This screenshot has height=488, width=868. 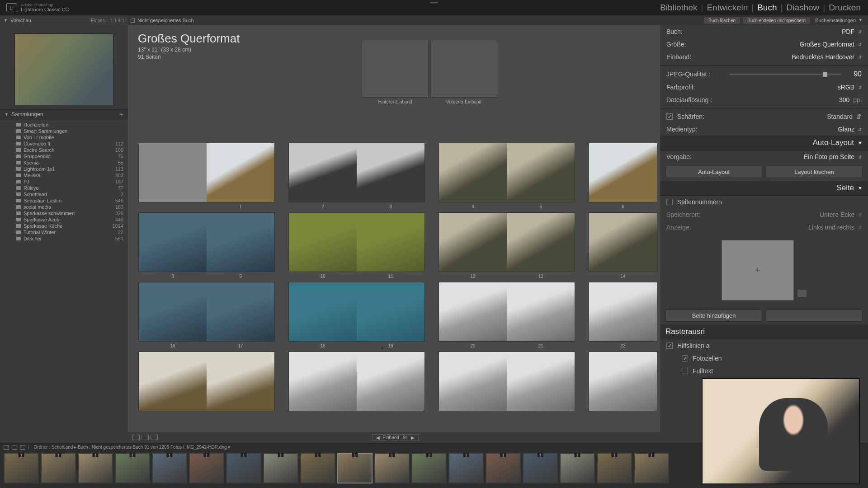 I want to click on collection-item: PJ187, so click(x=64, y=182).